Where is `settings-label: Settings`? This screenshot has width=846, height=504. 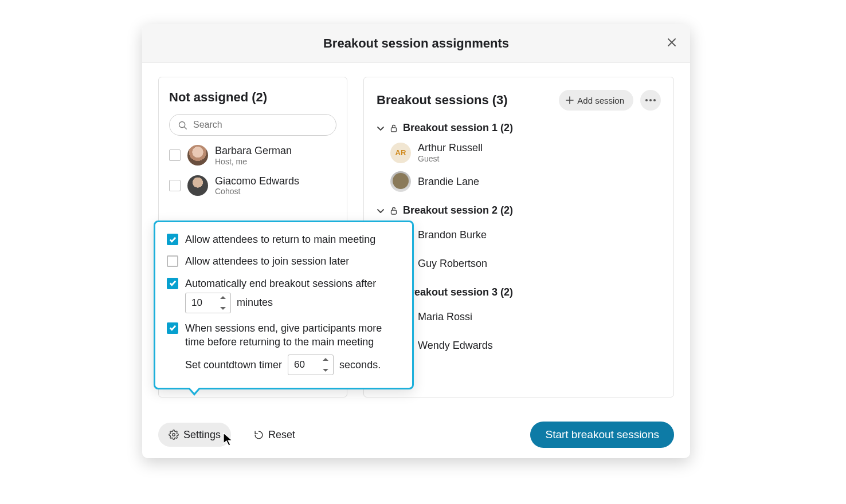
settings-label: Settings is located at coordinates (202, 435).